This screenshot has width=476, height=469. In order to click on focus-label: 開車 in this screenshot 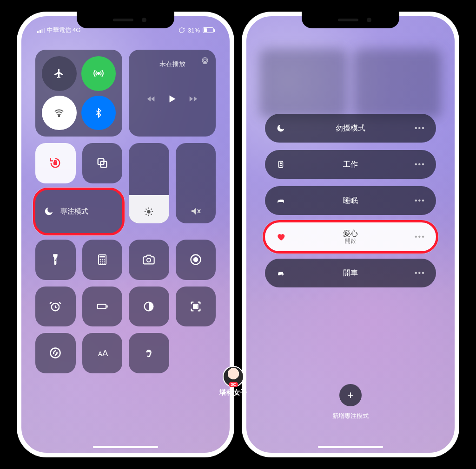, I will do `click(350, 273)`.